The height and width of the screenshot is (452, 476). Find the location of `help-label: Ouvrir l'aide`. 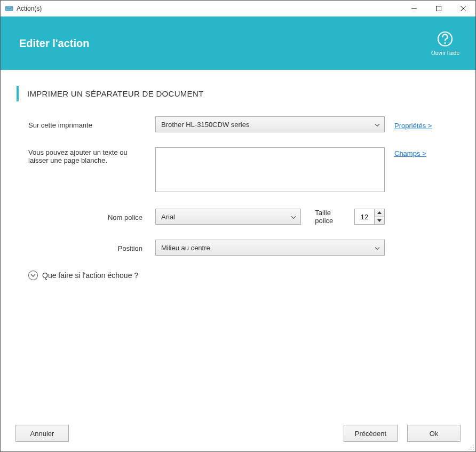

help-label: Ouvrir l'aide is located at coordinates (445, 53).